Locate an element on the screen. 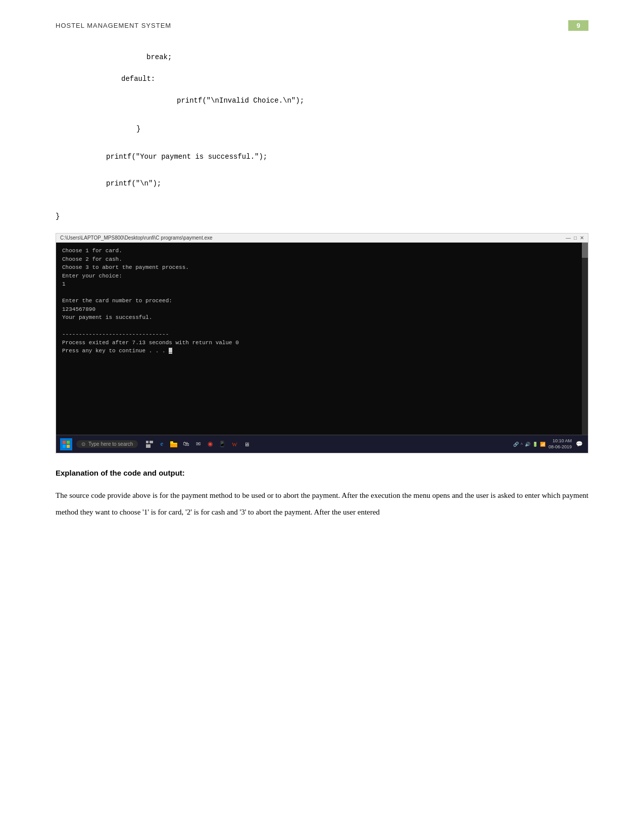 The height and width of the screenshot is (834, 644). time-display: 10:10 AM is located at coordinates (560, 441).